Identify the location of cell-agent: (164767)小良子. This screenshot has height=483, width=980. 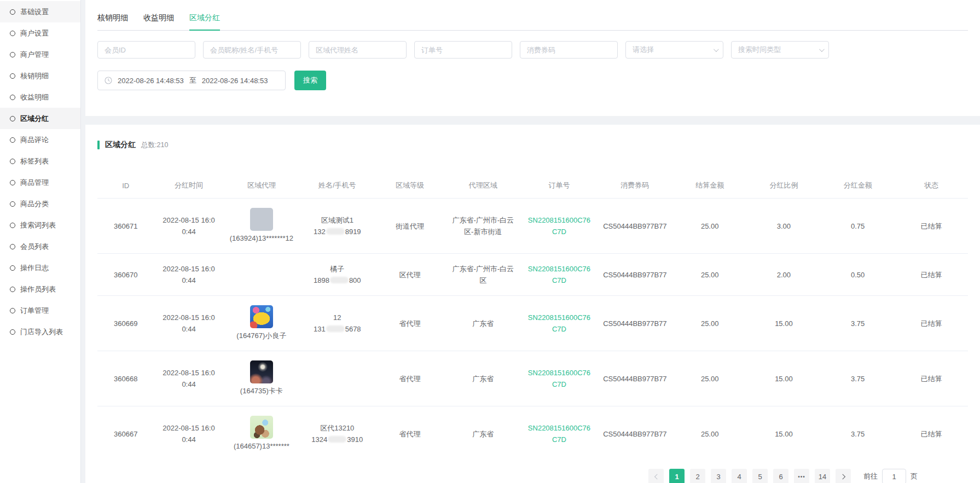
(262, 324).